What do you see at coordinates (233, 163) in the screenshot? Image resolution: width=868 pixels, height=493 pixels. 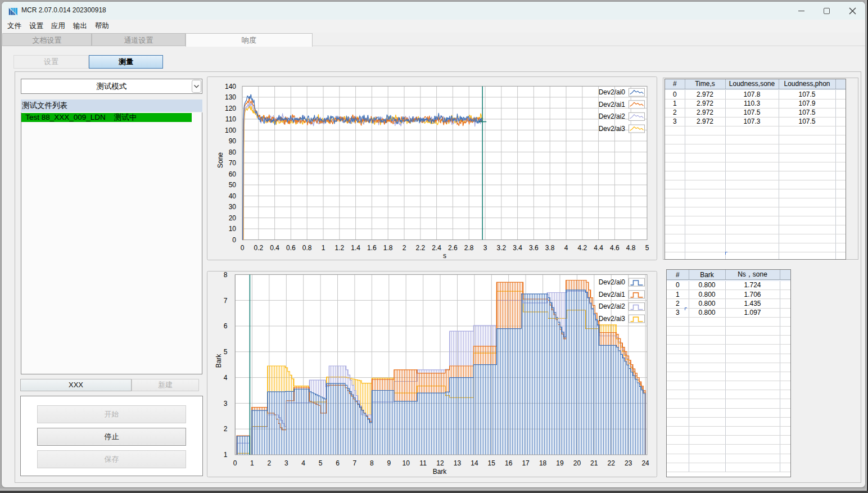 I see `svg-text: 70` at bounding box center [233, 163].